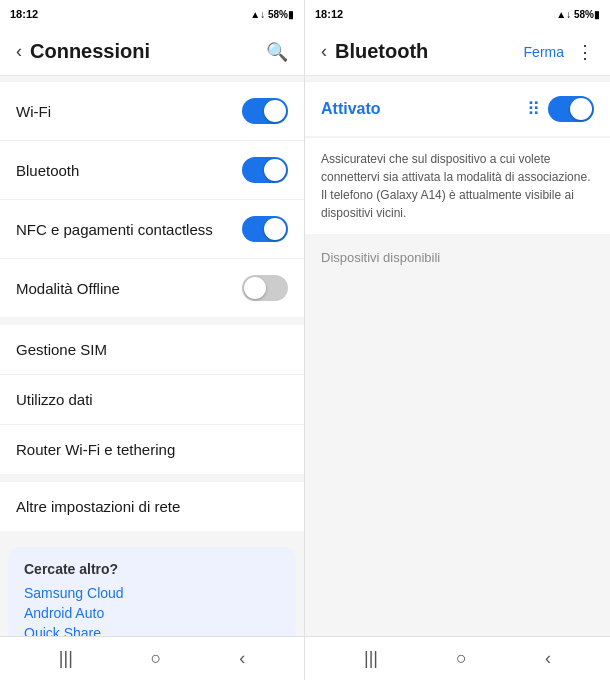 The height and width of the screenshot is (680, 610). What do you see at coordinates (458, 658) in the screenshot?
I see `right-bottom-nav: ||| ○ ‹` at bounding box center [458, 658].